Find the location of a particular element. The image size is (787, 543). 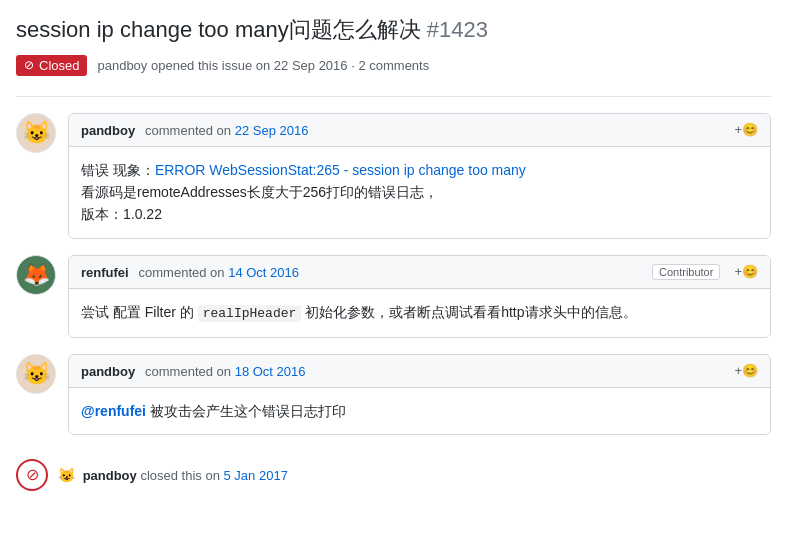

issue-number: #1423 is located at coordinates (458, 30).